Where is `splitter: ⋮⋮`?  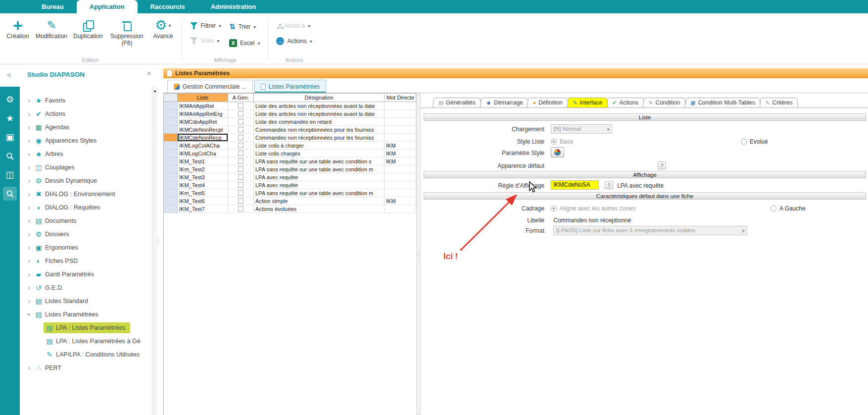
splitter: ⋮⋮ is located at coordinates (160, 240).